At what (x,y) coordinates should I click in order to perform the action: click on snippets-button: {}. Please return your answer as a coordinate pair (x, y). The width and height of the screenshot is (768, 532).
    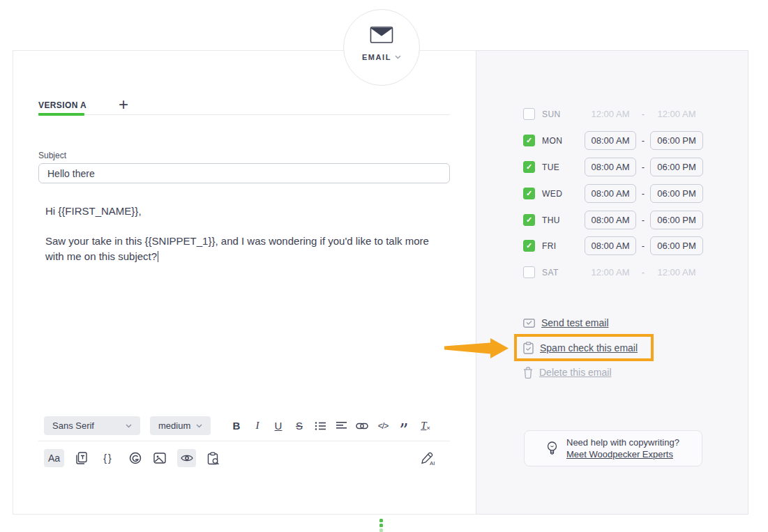
    Looking at the image, I should click on (108, 458).